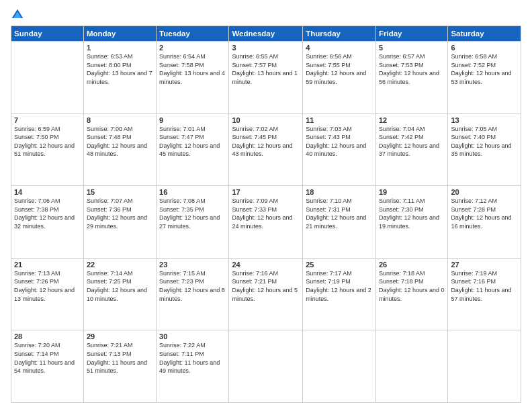  What do you see at coordinates (412, 142) in the screenshot?
I see `day-info: Sunrise: 7:04 AMSunset: 7:42 PMDaylight:…` at bounding box center [412, 142].